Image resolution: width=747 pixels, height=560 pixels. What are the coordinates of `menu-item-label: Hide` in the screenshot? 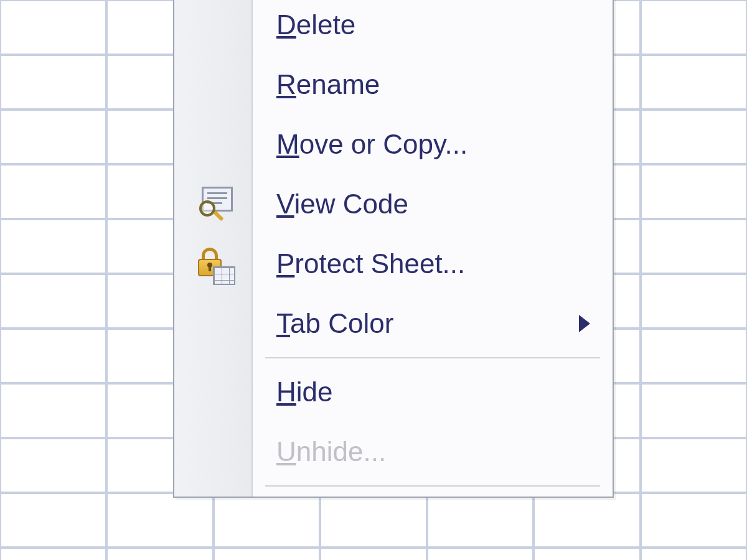 It's located at (305, 392).